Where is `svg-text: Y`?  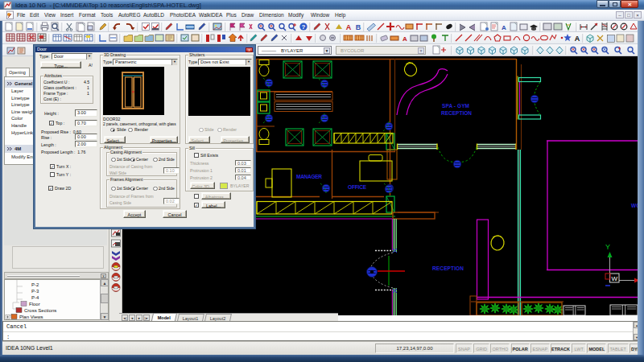
svg-text: Y is located at coordinates (608, 247).